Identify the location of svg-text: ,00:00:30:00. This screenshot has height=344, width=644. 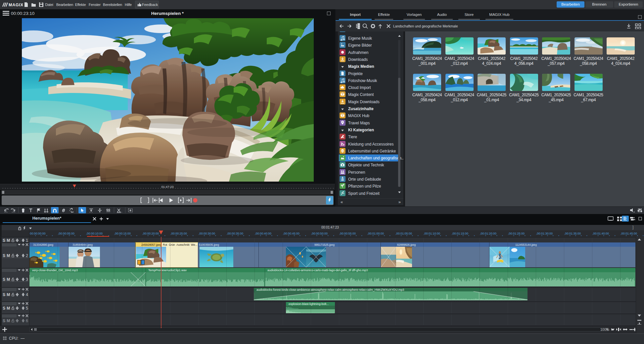
(207, 234).